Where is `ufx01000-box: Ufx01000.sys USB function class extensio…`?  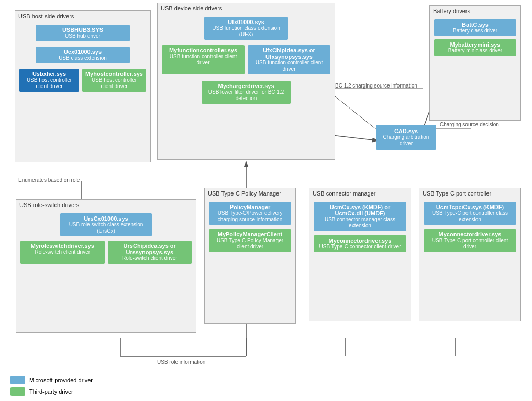
ufx01000-box: Ufx01000.sys USB function class extensio… is located at coordinates (246, 28).